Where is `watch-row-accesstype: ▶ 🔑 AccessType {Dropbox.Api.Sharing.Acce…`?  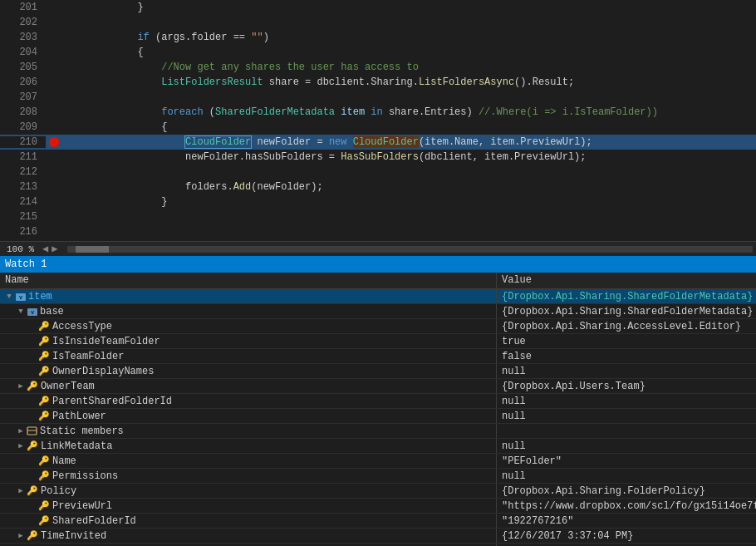 watch-row-accesstype: ▶ 🔑 AccessType {Dropbox.Api.Sharing.Acce… is located at coordinates (378, 327).